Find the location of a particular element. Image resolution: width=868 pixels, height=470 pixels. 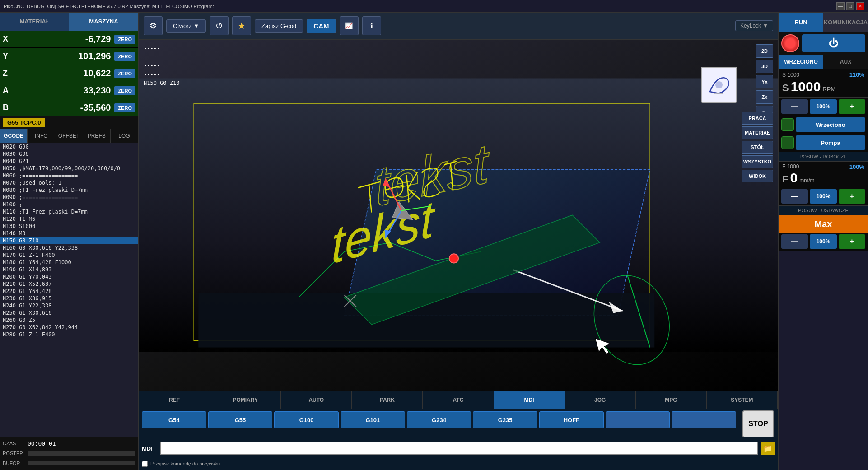

list-item: N230 G1 X36,915 is located at coordinates (69, 298).